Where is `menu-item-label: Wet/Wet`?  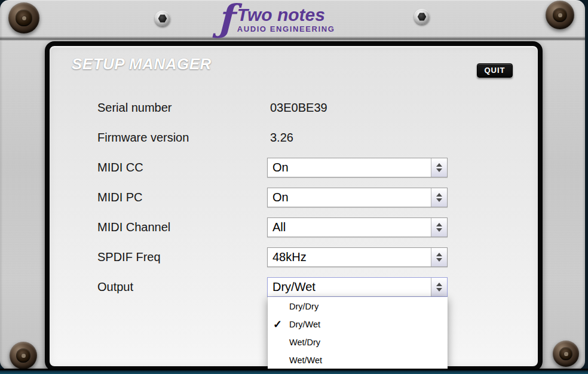 menu-item-label: Wet/Wet is located at coordinates (306, 360).